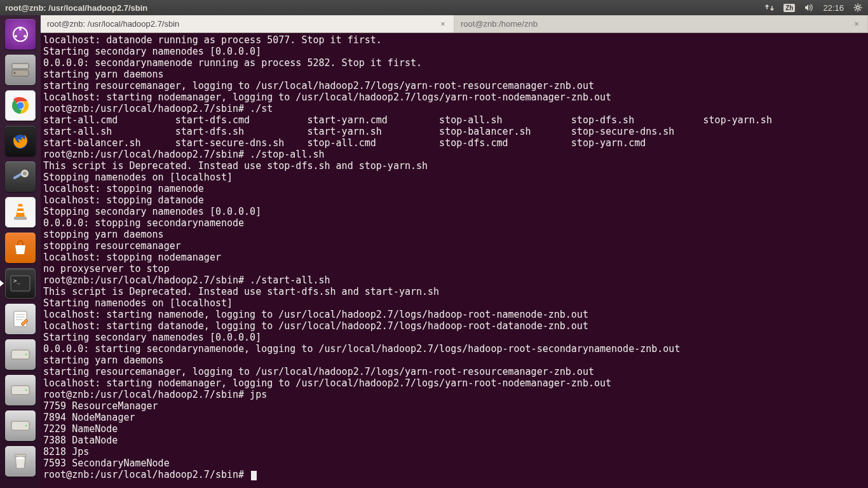 The width and height of the screenshot is (868, 488). Describe the element at coordinates (809, 8) in the screenshot. I see `sound-icon` at that location.